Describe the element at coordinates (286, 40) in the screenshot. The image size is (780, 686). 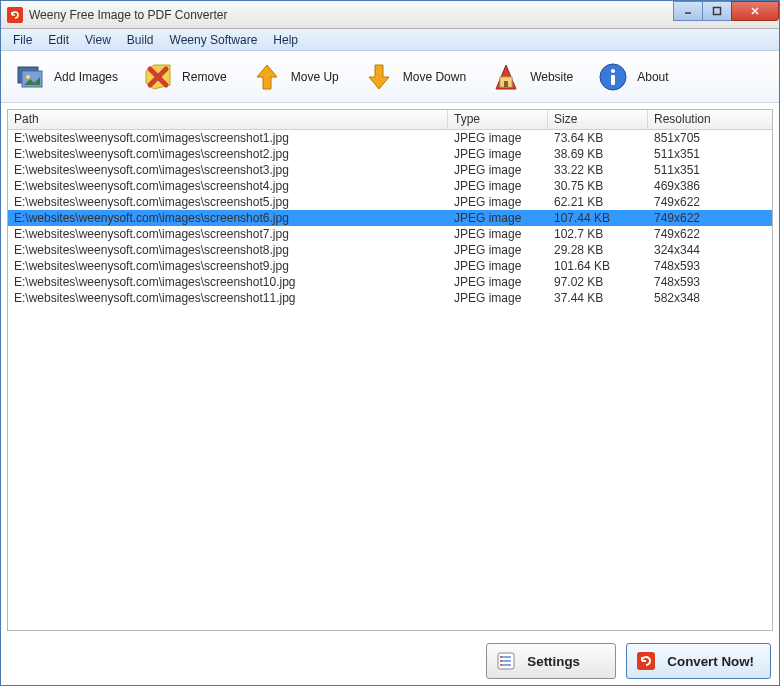
I see `menu-help: Help` at that location.